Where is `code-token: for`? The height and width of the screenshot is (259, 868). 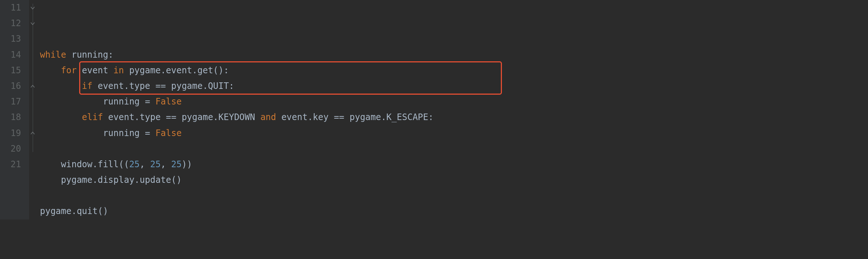 code-token: for is located at coordinates (72, 70).